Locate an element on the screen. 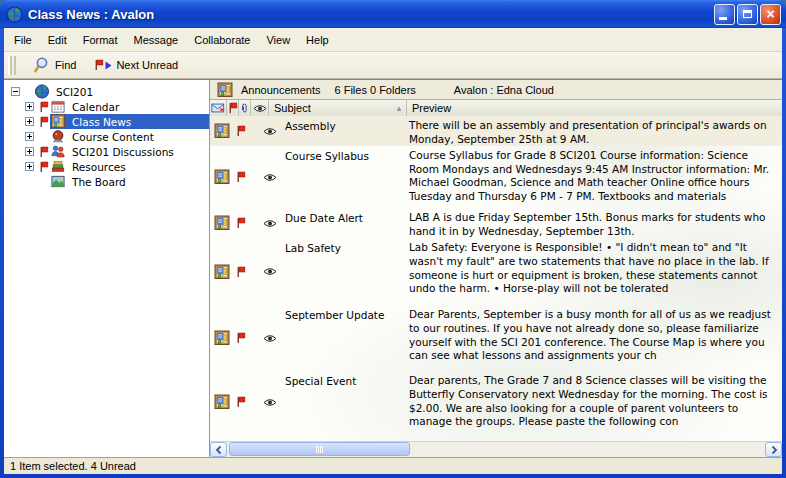 The height and width of the screenshot is (478, 786). toolbar: Find Next Unread is located at coordinates (393, 66).